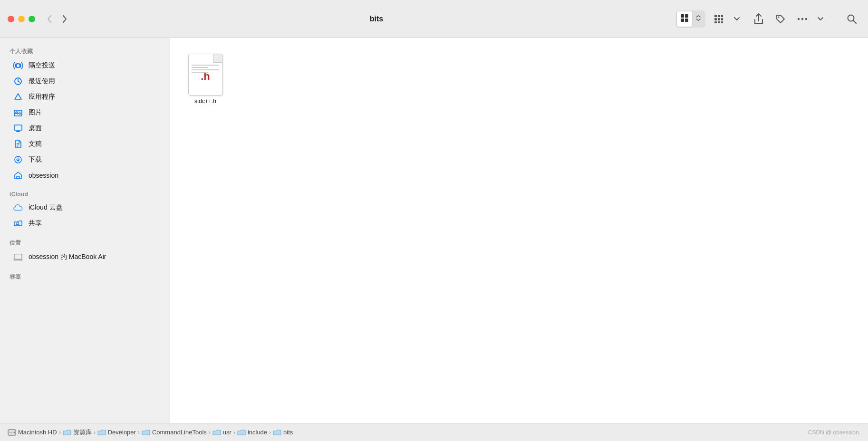 The width and height of the screenshot is (868, 441). Describe the element at coordinates (781, 19) in the screenshot. I see `tag-button` at that location.